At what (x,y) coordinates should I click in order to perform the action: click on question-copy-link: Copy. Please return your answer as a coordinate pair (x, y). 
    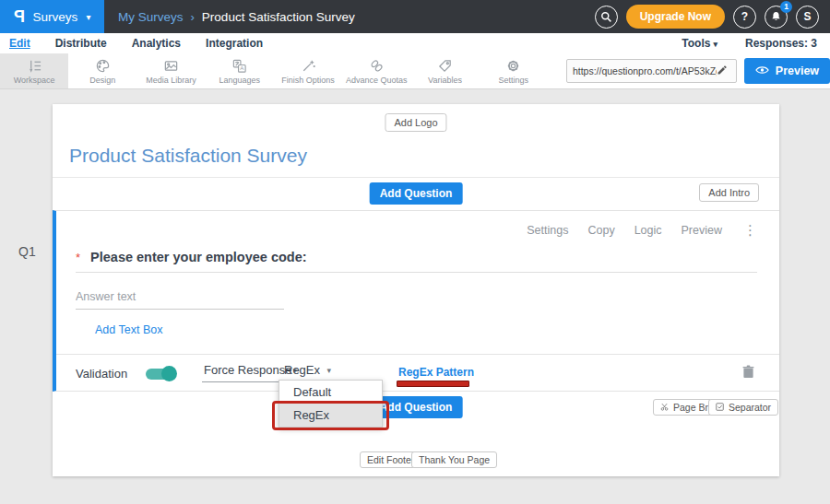
    Looking at the image, I should click on (601, 230).